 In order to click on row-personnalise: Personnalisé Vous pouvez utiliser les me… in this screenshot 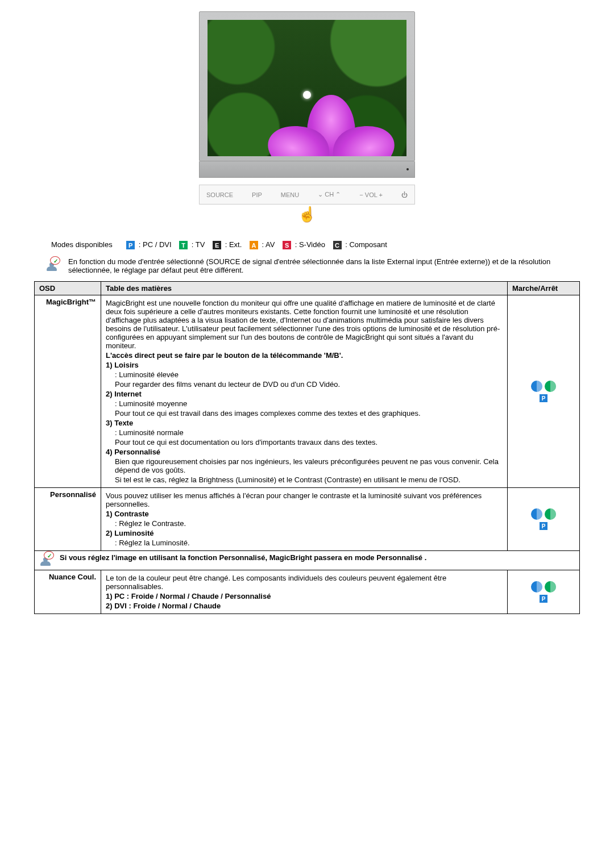, I will do `click(307, 519)`.